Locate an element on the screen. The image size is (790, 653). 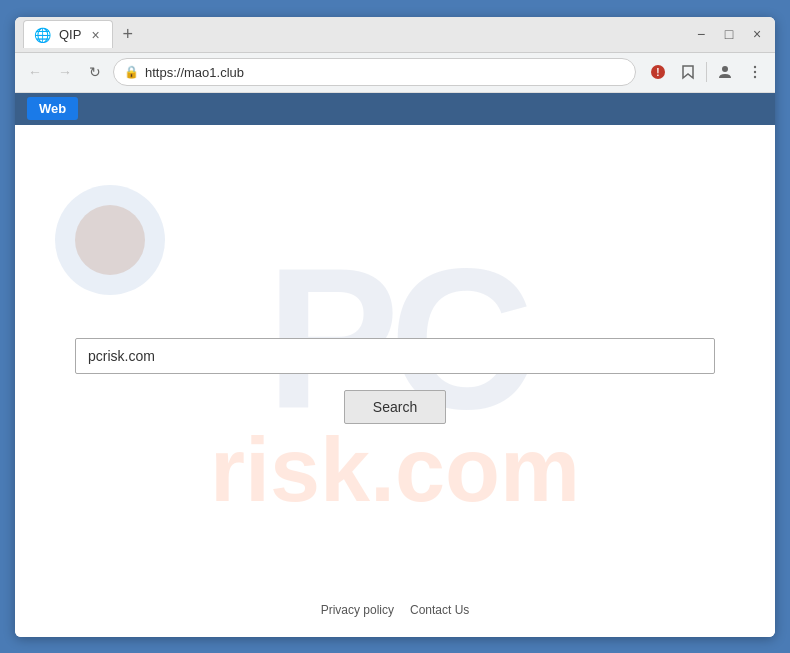
watermark-logo is located at coordinates (110, 240).